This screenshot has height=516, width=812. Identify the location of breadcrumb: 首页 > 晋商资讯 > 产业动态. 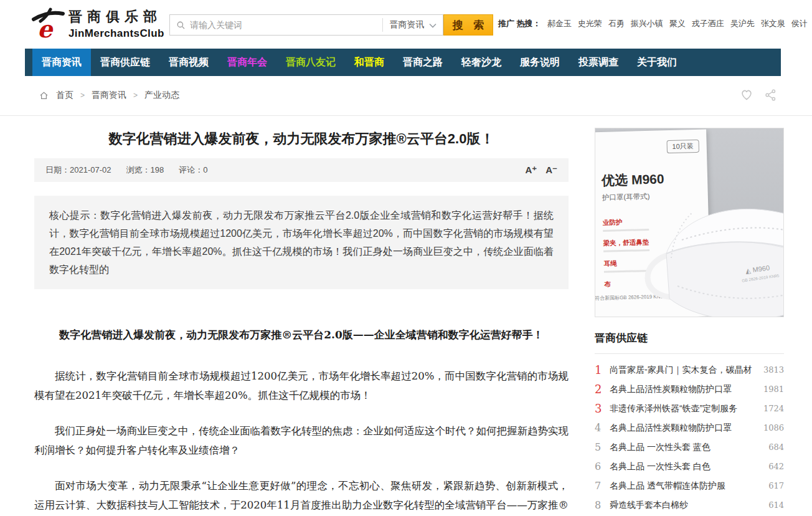
(109, 95).